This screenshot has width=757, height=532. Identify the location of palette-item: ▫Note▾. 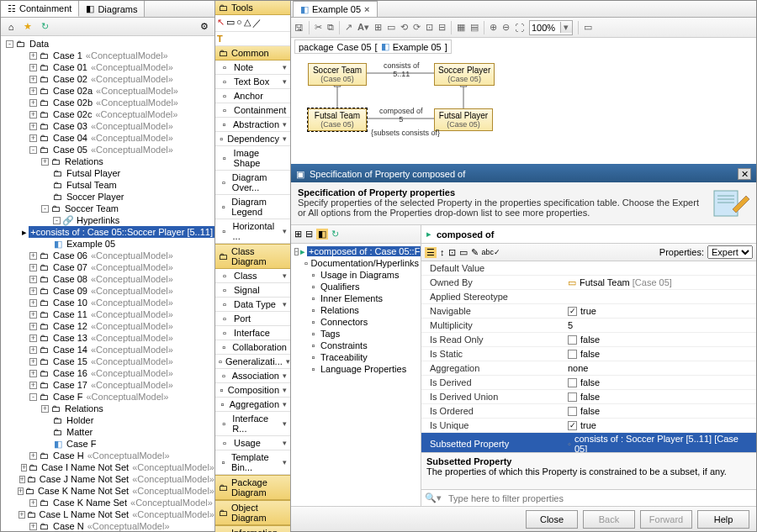
(252, 67).